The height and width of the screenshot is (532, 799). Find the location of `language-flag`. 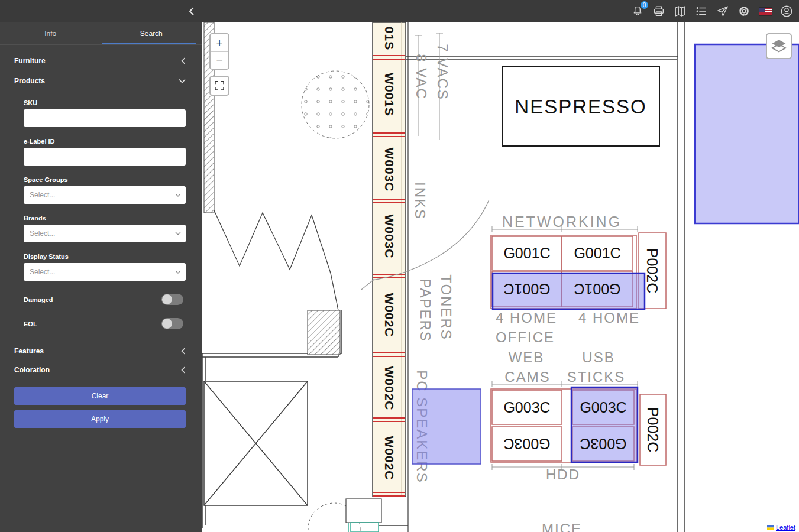

language-flag is located at coordinates (765, 11).